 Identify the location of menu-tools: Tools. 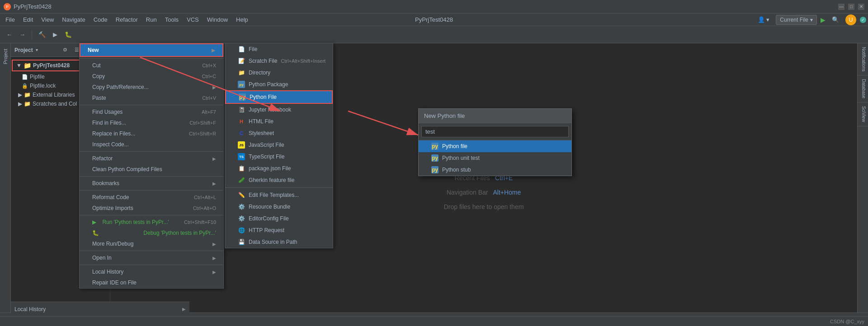
(172, 20).